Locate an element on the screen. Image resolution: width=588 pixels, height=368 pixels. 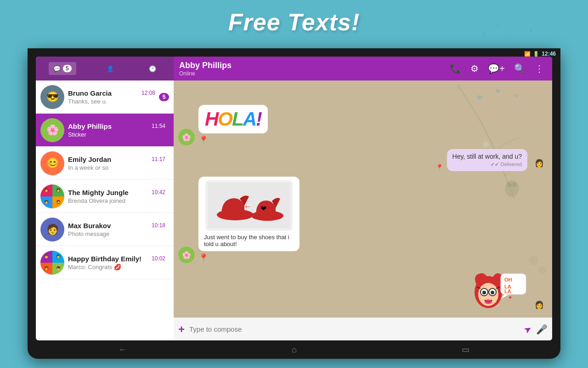
location-pin-2: 📍 is located at coordinates (439, 167).